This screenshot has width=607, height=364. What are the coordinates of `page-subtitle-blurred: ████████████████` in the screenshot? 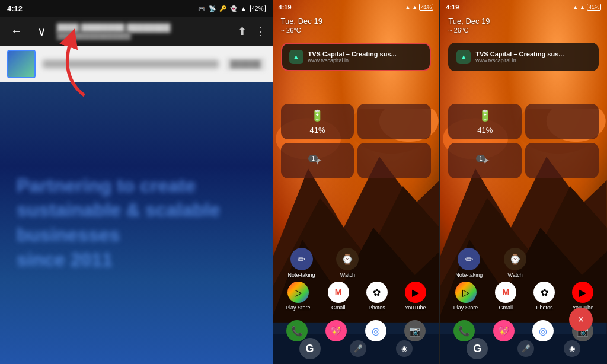 It's located at (145, 36).